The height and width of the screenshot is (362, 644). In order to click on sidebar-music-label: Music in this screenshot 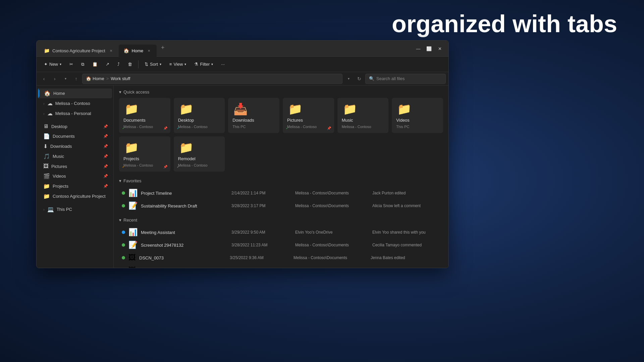, I will do `click(76, 156)`.